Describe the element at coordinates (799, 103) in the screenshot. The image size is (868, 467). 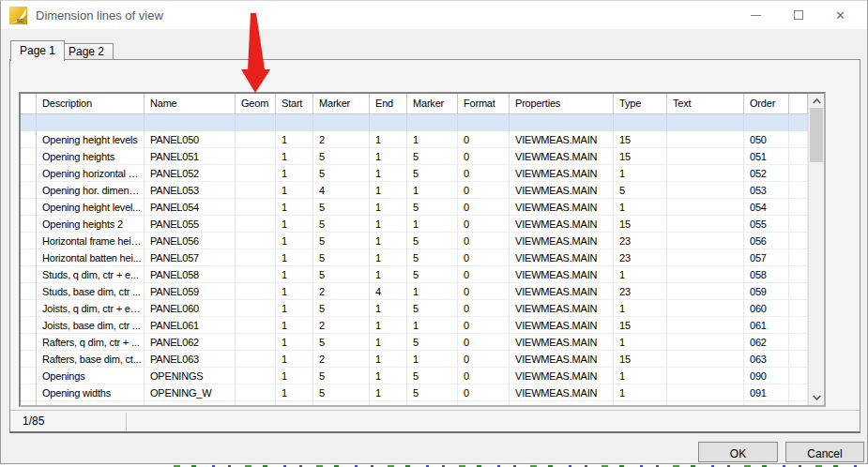
I see `column-header-filler` at that location.